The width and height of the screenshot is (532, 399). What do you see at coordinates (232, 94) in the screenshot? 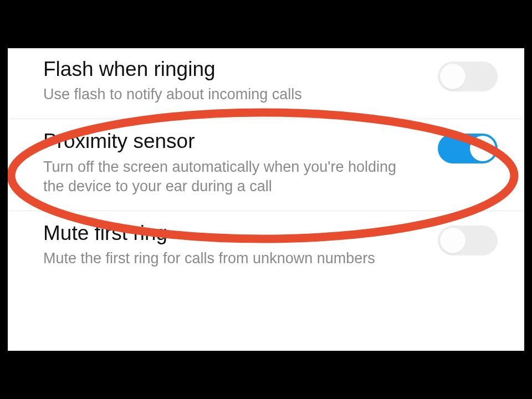
I see `setting-description: Use flash to notify about incoming calls` at bounding box center [232, 94].